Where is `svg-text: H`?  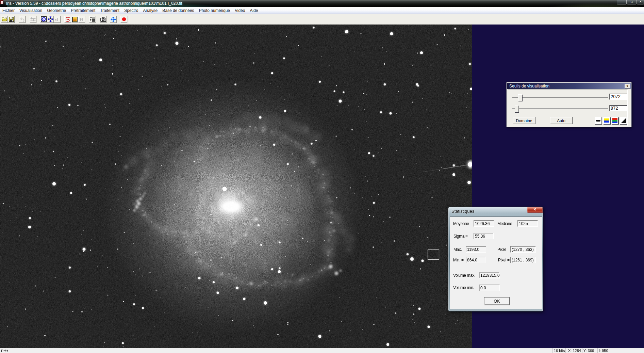 svg-text: H is located at coordinates (81, 19).